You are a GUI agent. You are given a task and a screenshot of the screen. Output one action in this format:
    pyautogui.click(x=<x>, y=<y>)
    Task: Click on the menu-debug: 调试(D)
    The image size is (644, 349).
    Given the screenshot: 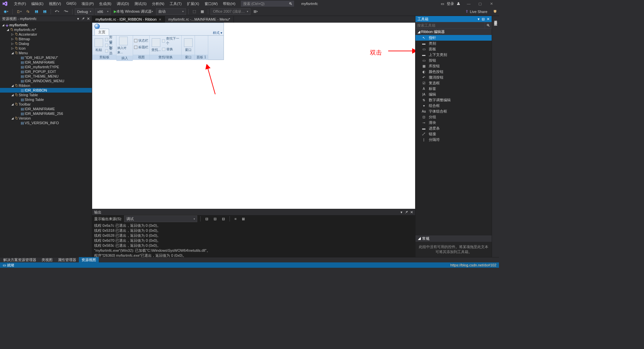 What is the action you would take?
    pyautogui.click(x=123, y=4)
    